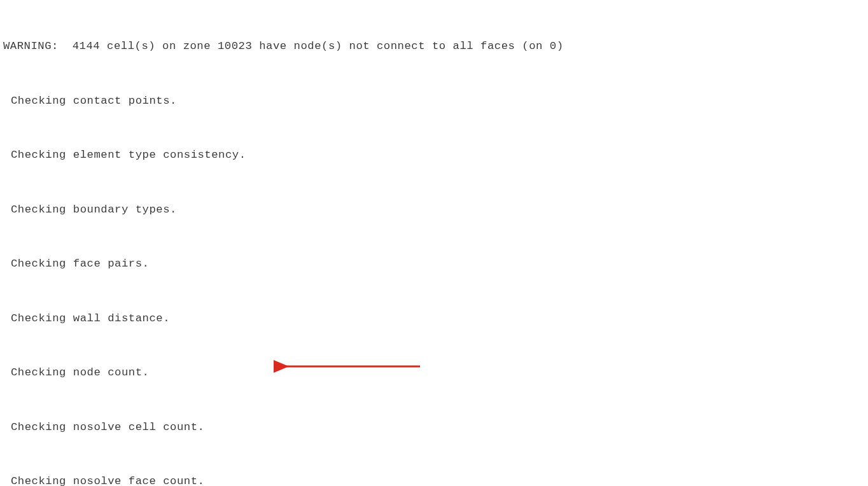  What do you see at coordinates (435, 47) in the screenshot?
I see `warning-line-cells: WARNING: 4144 cell(s) on zone 10023 have…` at bounding box center [435, 47].